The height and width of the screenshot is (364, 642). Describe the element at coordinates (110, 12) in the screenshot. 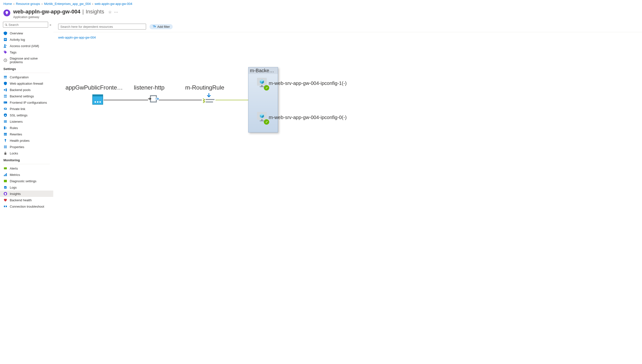

I see `favorite-star-icon: ☆` at that location.